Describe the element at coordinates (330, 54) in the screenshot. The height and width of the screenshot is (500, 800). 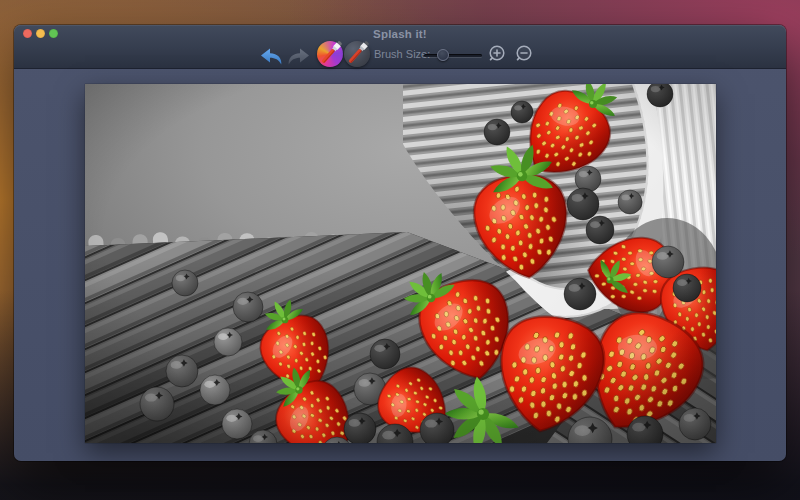
I see `colorize-brush-button` at that location.